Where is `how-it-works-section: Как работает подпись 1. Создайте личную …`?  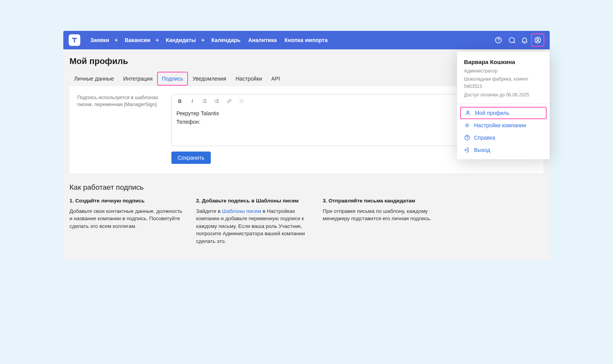
how-it-works-section: Как работает подпись 1. Создайте личную … is located at coordinates (306, 214).